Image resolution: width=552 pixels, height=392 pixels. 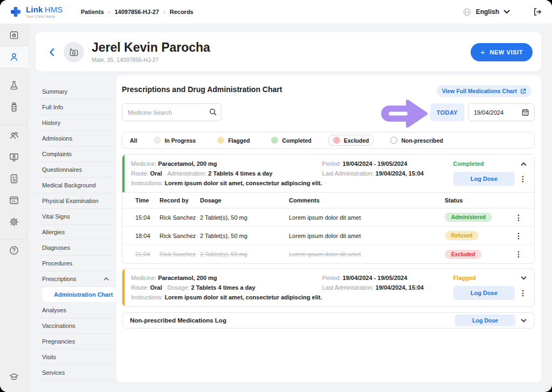 I want to click on administration-value: 2 Tablets 4 times a day, so click(x=240, y=173).